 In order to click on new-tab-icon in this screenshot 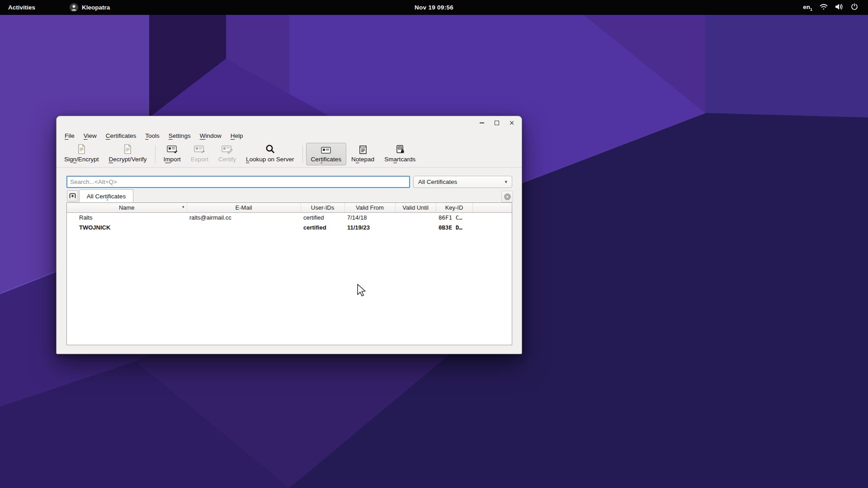, I will do `click(72, 196)`.